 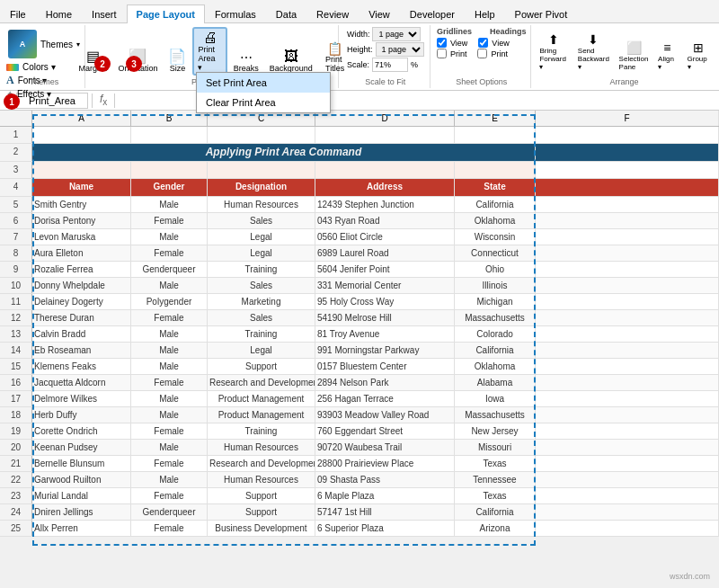 I want to click on formula-bar: 1 fx, so click(x=360, y=101).